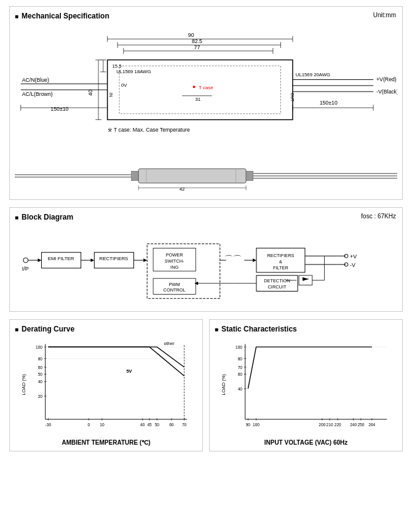 The width and height of the screenshot is (412, 532). I want to click on svg-text: T case, so click(205, 87).